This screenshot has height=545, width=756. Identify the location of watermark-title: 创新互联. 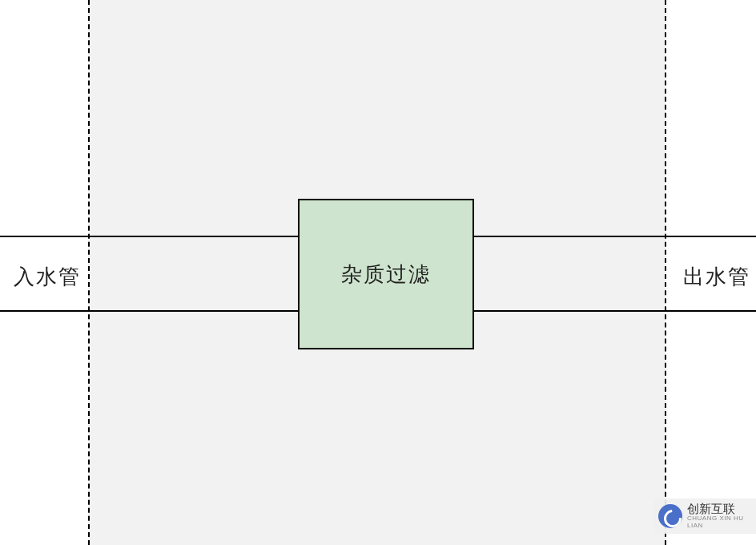
(722, 510).